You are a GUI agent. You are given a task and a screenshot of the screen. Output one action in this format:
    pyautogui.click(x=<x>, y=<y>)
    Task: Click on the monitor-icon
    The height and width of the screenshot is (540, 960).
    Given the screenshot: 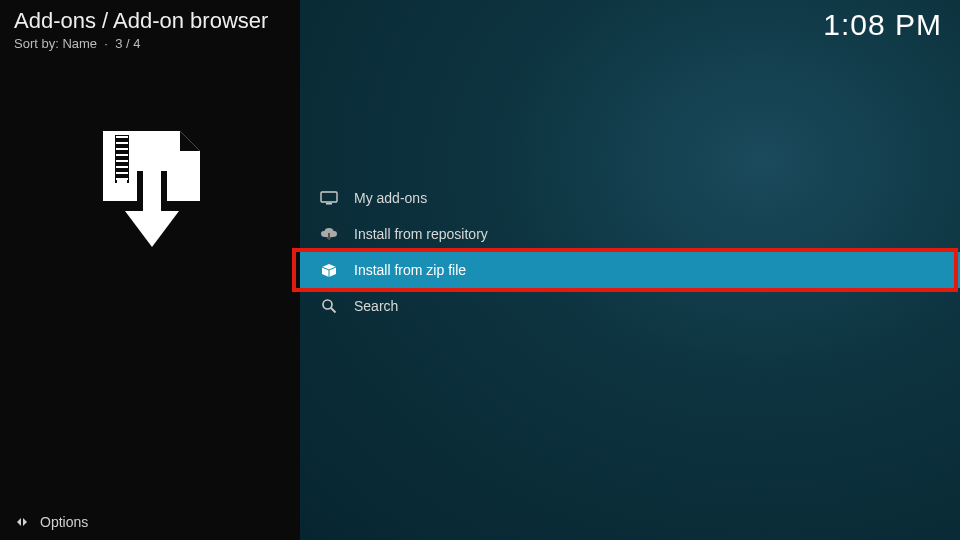 What is the action you would take?
    pyautogui.click(x=329, y=198)
    